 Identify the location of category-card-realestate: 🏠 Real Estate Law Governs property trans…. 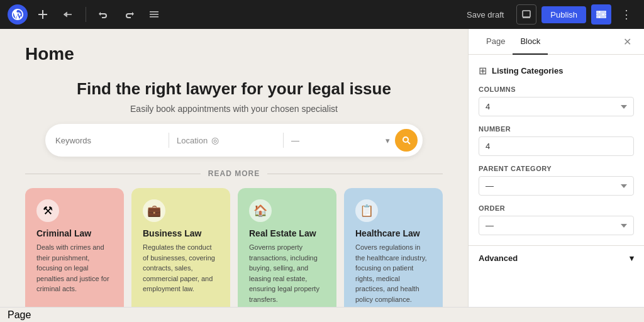
(287, 248).